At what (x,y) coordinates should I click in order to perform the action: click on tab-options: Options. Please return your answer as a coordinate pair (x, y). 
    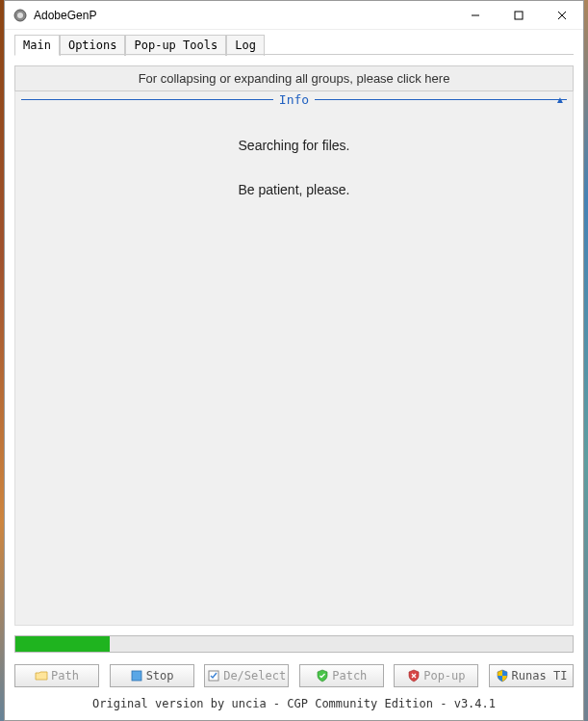
    Looking at the image, I should click on (92, 45).